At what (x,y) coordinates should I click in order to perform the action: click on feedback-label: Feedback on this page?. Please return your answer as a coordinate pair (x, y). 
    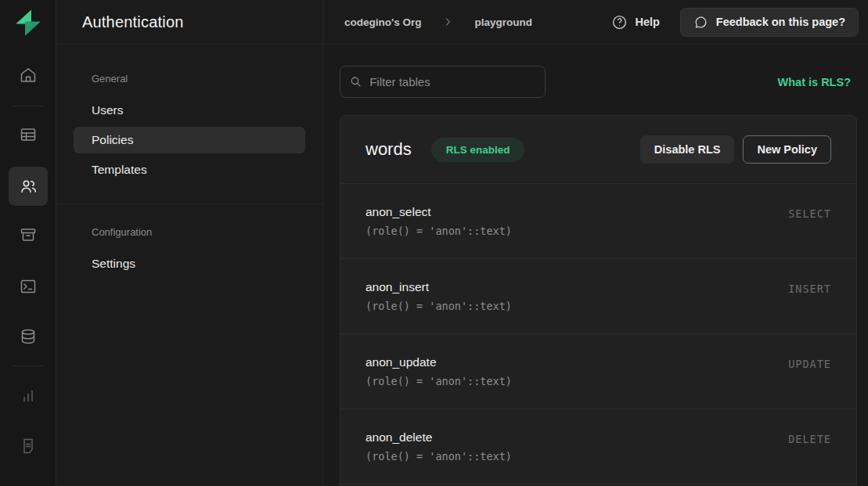
    Looking at the image, I should click on (781, 22).